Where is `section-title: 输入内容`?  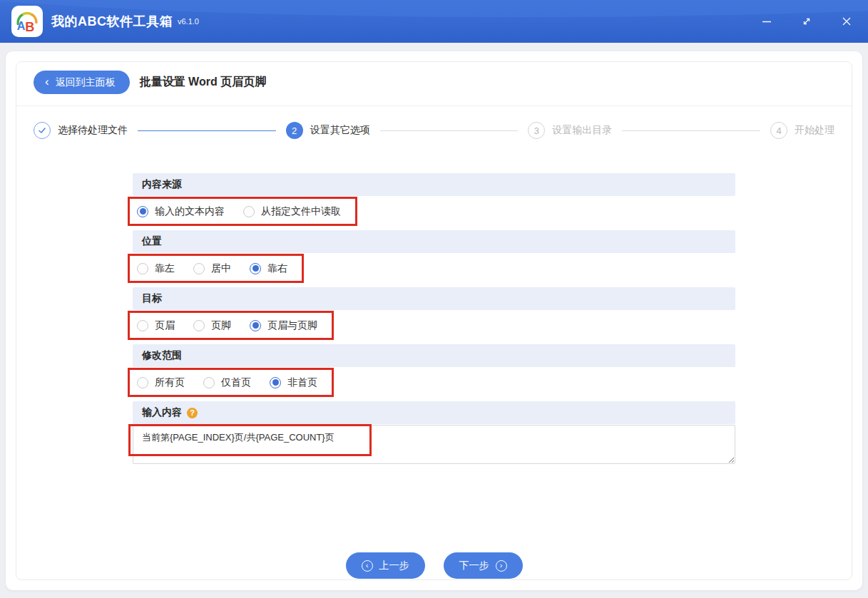
section-title: 输入内容 is located at coordinates (162, 413).